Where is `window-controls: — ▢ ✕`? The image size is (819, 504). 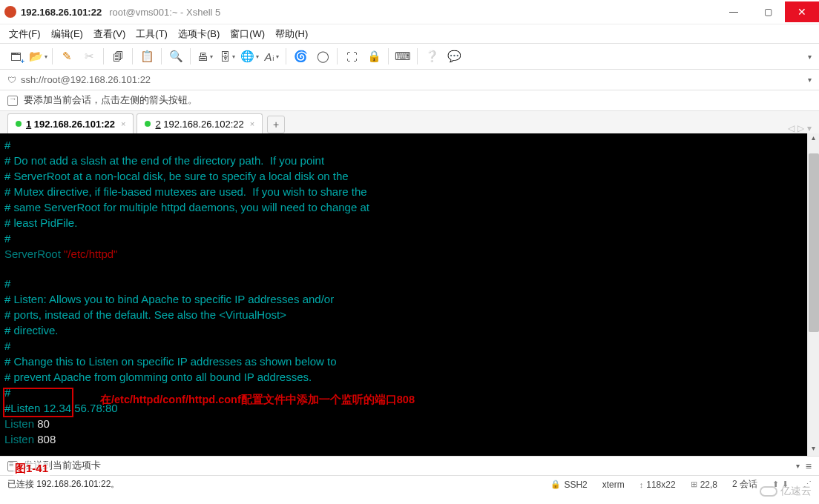
window-controls: — ▢ ✕ is located at coordinates (768, 12).